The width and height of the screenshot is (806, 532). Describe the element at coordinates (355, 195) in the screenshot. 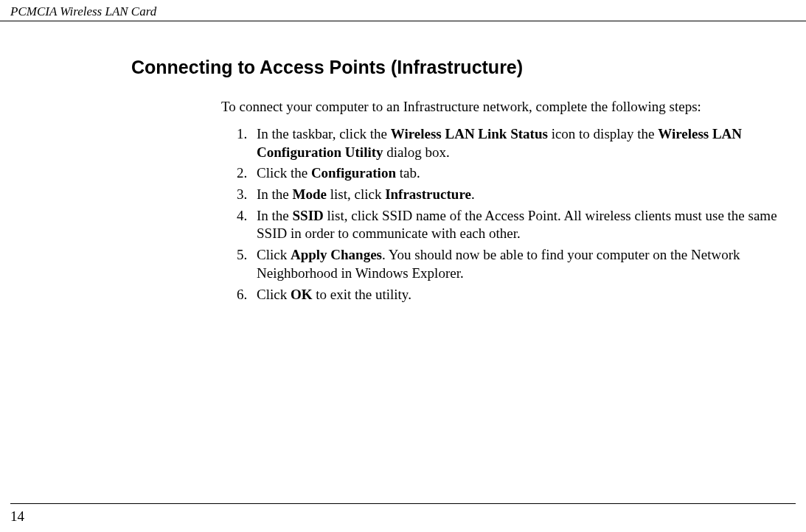

I see `text: list, click` at that location.